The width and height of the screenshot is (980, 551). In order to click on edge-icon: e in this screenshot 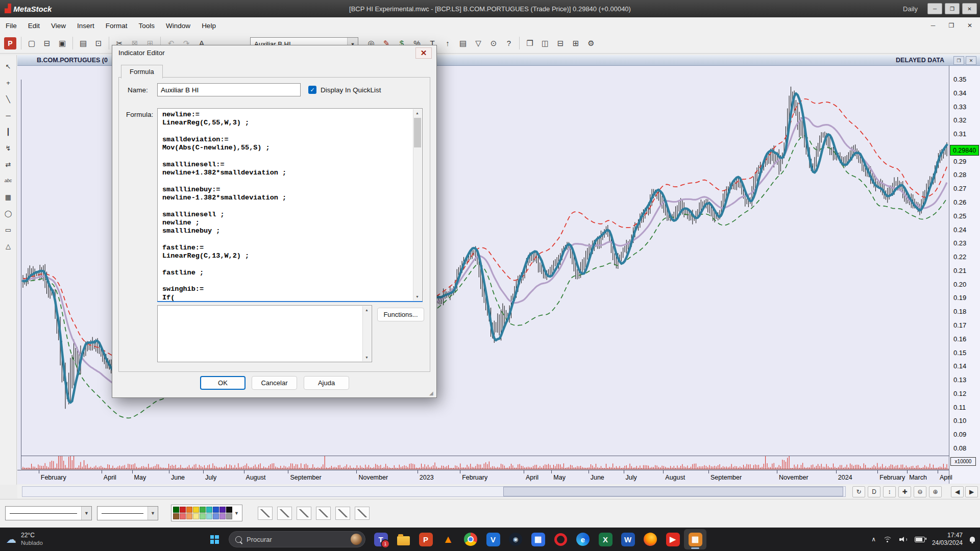, I will do `click(583, 539)`.